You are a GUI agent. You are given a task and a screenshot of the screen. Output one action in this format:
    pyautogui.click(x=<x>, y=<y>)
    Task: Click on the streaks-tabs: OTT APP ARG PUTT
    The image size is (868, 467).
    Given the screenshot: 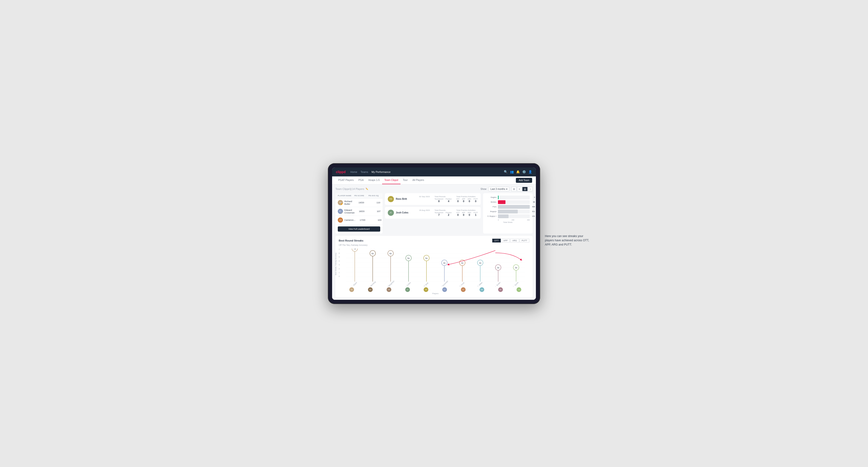 What is the action you would take?
    pyautogui.click(x=511, y=241)
    